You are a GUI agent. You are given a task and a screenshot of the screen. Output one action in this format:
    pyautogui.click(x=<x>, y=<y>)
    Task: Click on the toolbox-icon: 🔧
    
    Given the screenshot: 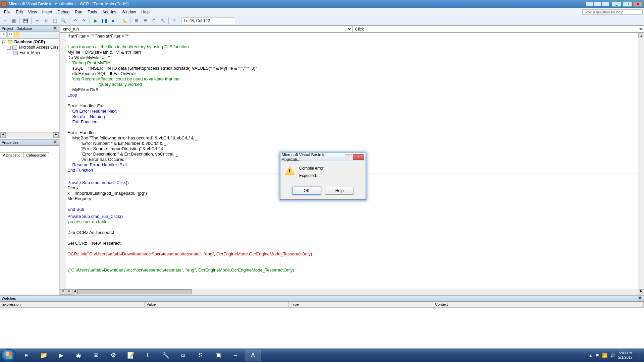 What is the action you would take?
    pyautogui.click(x=163, y=21)
    